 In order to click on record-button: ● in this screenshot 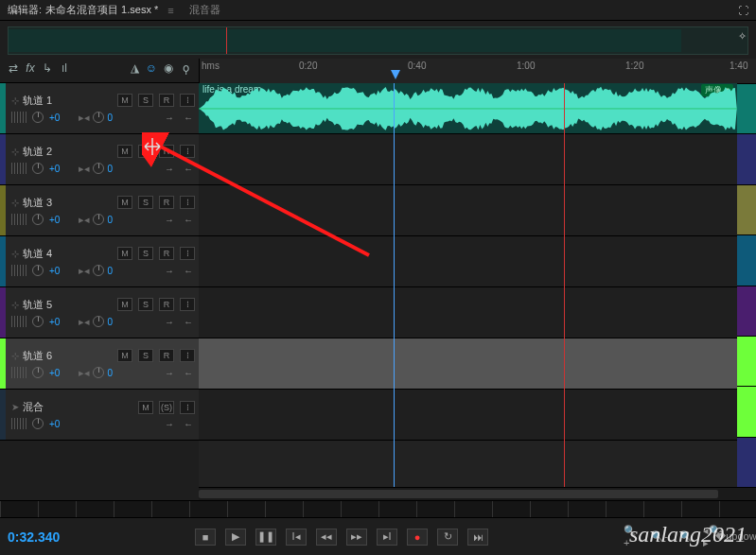, I will do `click(417, 537)`.